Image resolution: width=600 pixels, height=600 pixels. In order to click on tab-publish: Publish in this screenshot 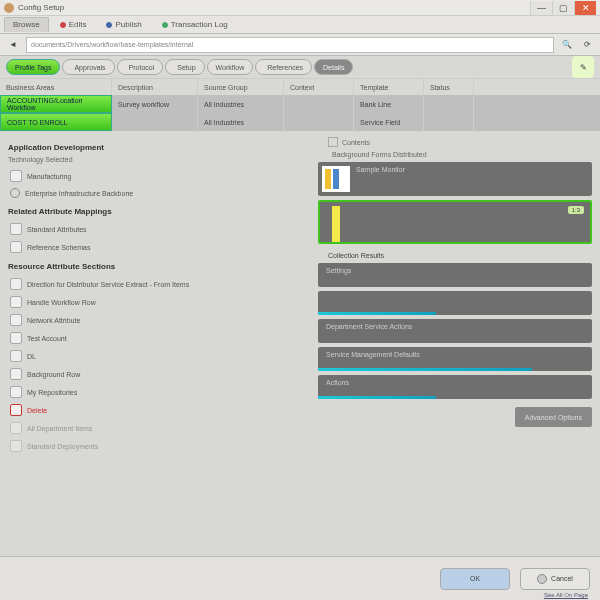, I will do `click(124, 24)`.